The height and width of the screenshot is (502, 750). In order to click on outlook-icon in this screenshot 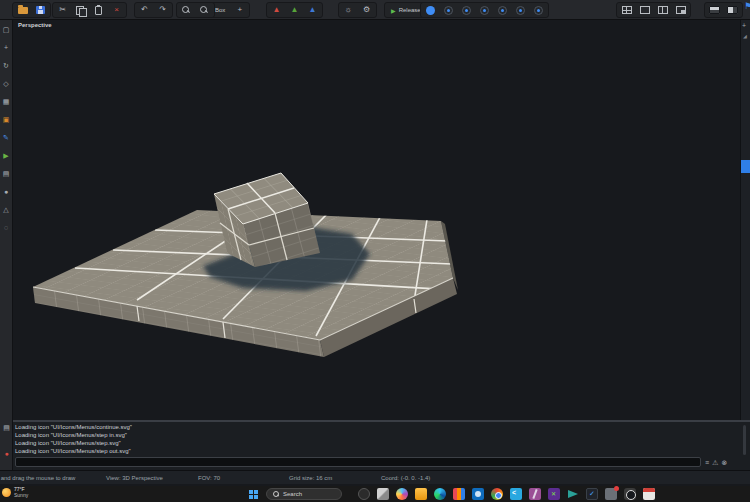, I will do `click(478, 494)`.